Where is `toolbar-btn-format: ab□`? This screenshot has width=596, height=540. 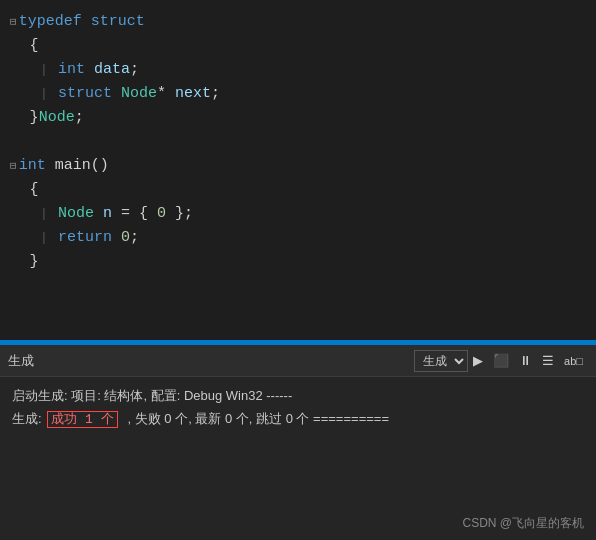 toolbar-btn-format: ab□ is located at coordinates (574, 361).